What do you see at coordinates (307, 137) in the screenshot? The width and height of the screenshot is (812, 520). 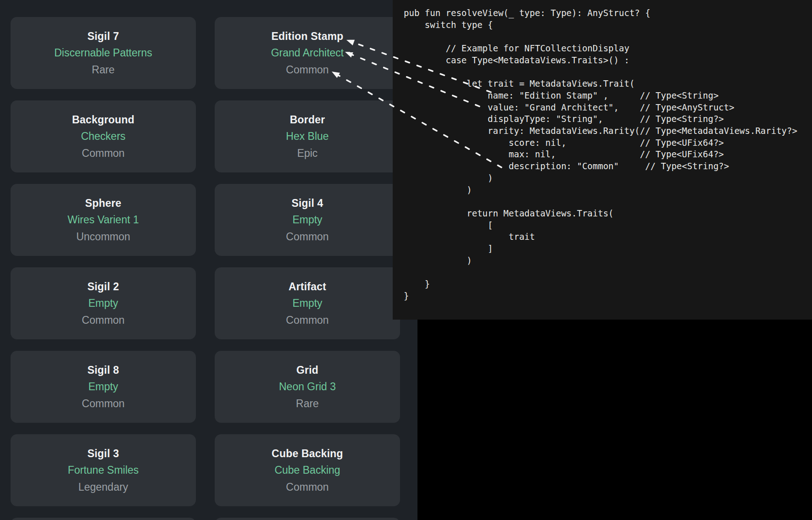 I see `trait-card: BorderHex BlueEpic` at bounding box center [307, 137].